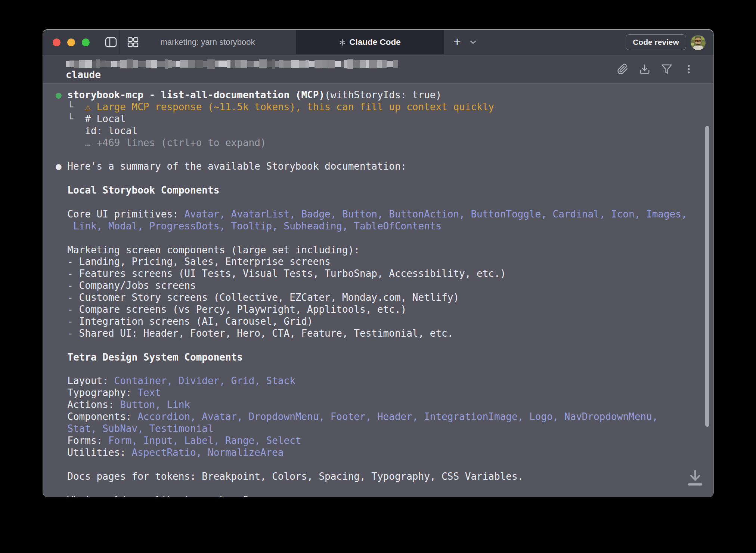 The width and height of the screenshot is (756, 553). What do you see at coordinates (385, 191) in the screenshot?
I see `terminal-line: Local Storybook Components` at bounding box center [385, 191].